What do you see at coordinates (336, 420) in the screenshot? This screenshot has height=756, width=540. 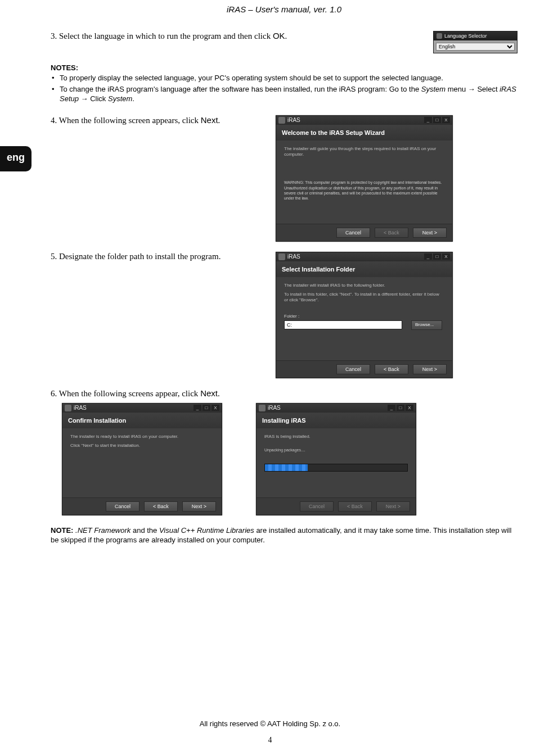 I see `installing-heading: Installing iRAS` at bounding box center [336, 420].